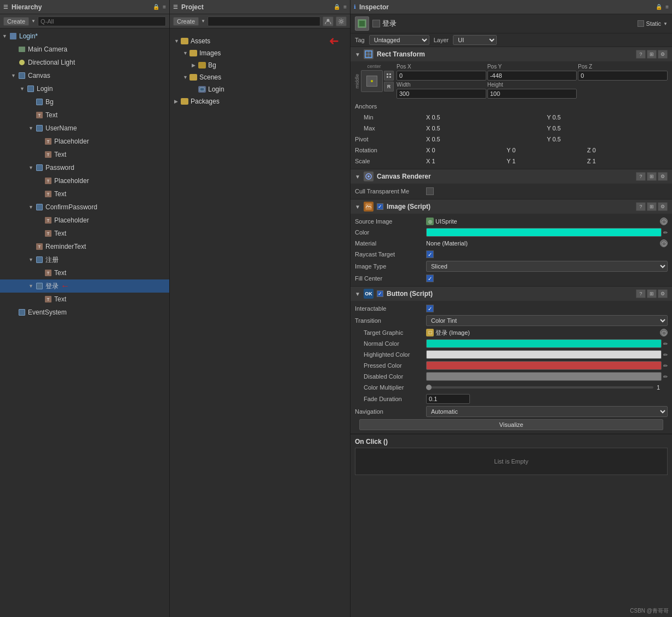 The image size is (672, 617). What do you see at coordinates (84, 247) in the screenshot?
I see `tree-item-remindertext: T ReminderText` at bounding box center [84, 247].